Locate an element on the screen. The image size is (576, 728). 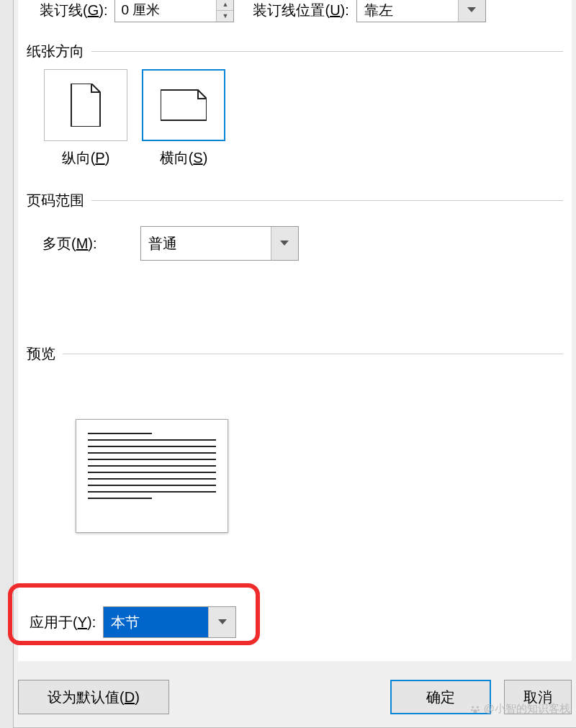
orientation-landscape: 横向(S) is located at coordinates (184, 118).